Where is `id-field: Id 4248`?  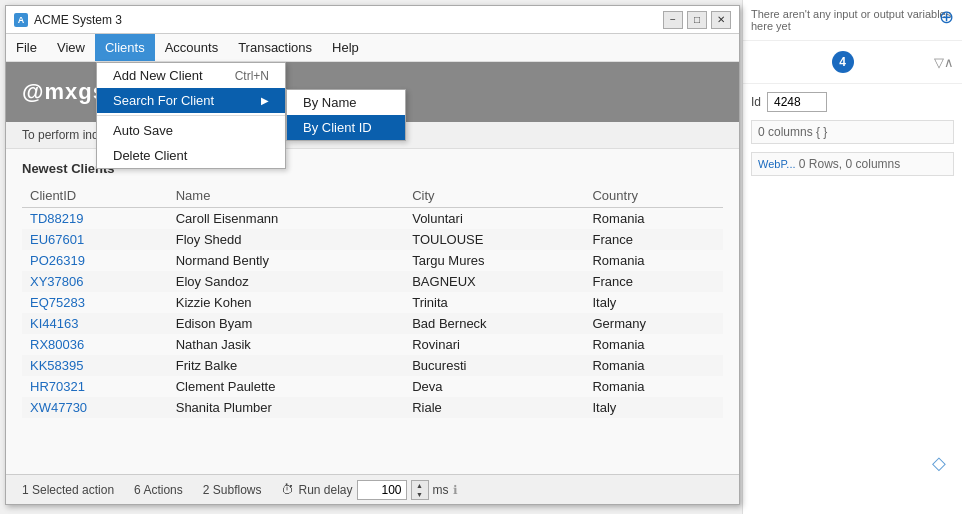
id-field: Id 4248 is located at coordinates (852, 102).